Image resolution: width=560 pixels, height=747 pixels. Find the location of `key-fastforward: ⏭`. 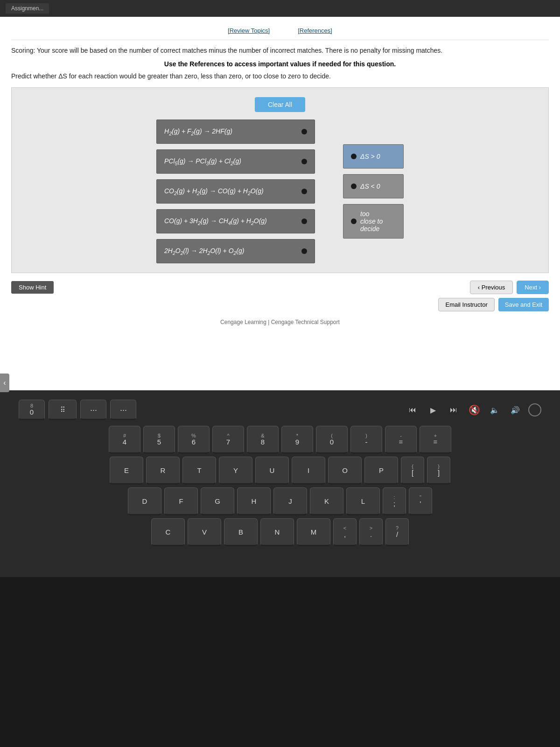

key-fastforward: ⏭ is located at coordinates (454, 410).